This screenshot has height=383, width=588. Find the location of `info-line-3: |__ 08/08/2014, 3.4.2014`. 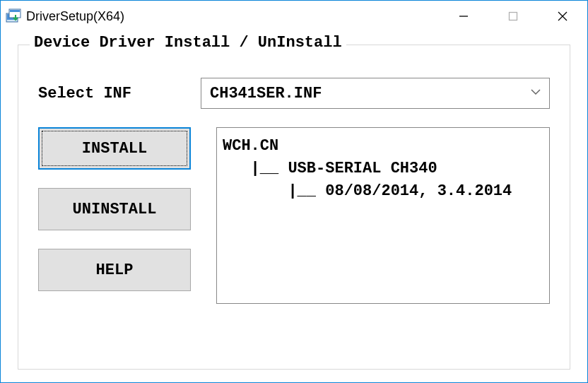

info-line-3: |__ 08/08/2014, 3.4.2014 is located at coordinates (368, 191).